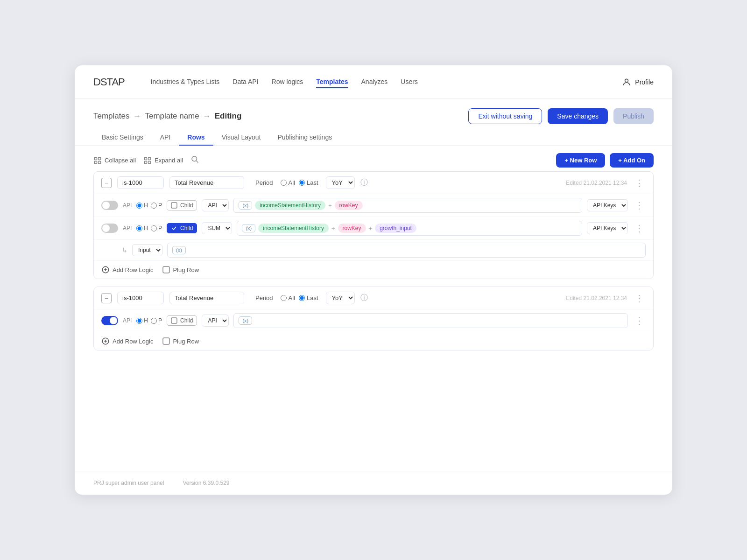 This screenshot has width=747, height=560. Describe the element at coordinates (186, 342) in the screenshot. I see `plug-row-label-2: Plug Row` at that location.